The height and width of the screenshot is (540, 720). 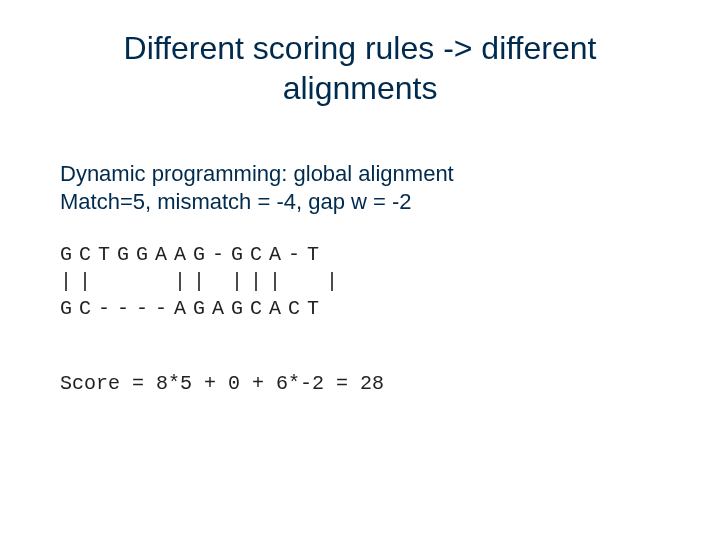 I want to click on slide-title: Different scoring rules -> different ali…, so click(x=360, y=68).